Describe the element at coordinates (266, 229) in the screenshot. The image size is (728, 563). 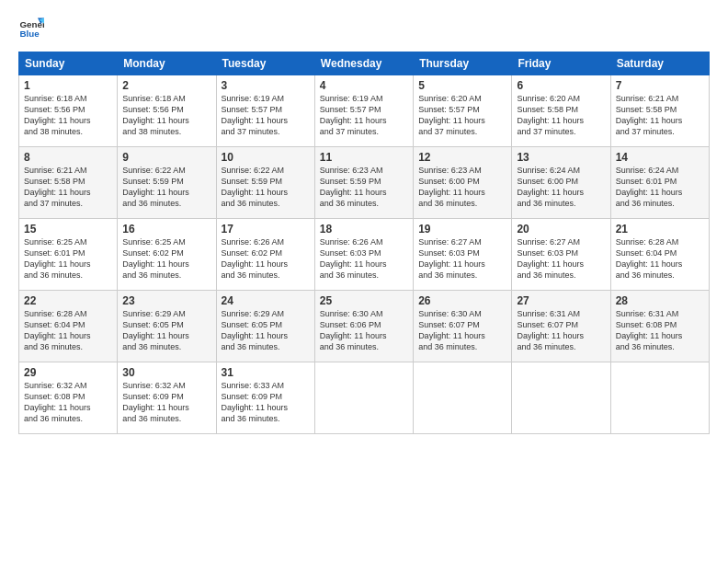
I see `day-number: 17` at that location.